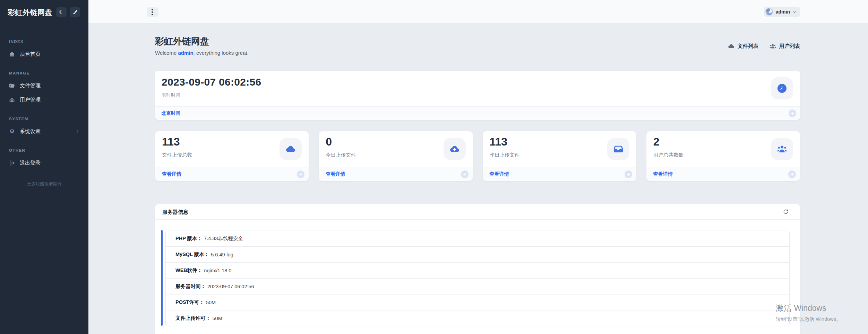  I want to click on sidebar-item-label: 用户管理, so click(30, 100).